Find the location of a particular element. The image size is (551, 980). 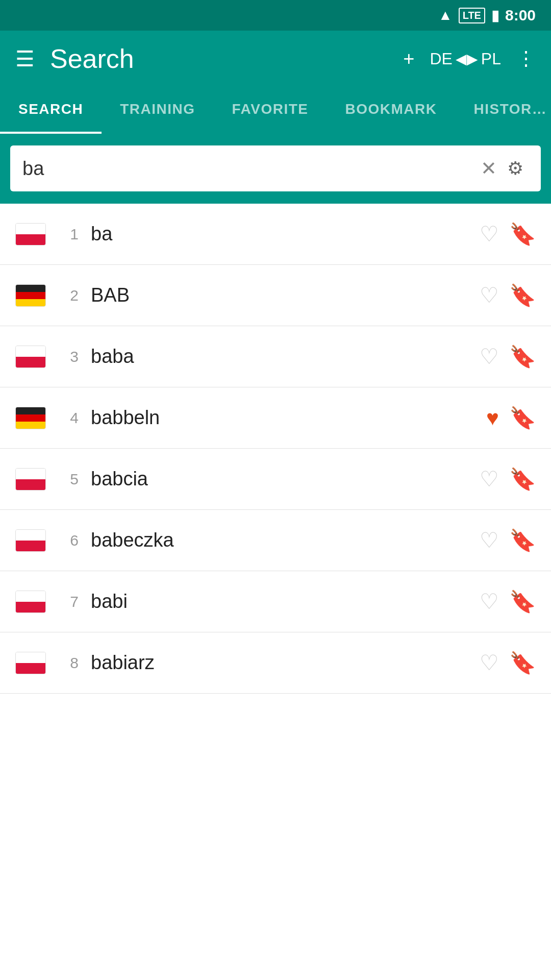

item-number: 7 is located at coordinates (68, 602).